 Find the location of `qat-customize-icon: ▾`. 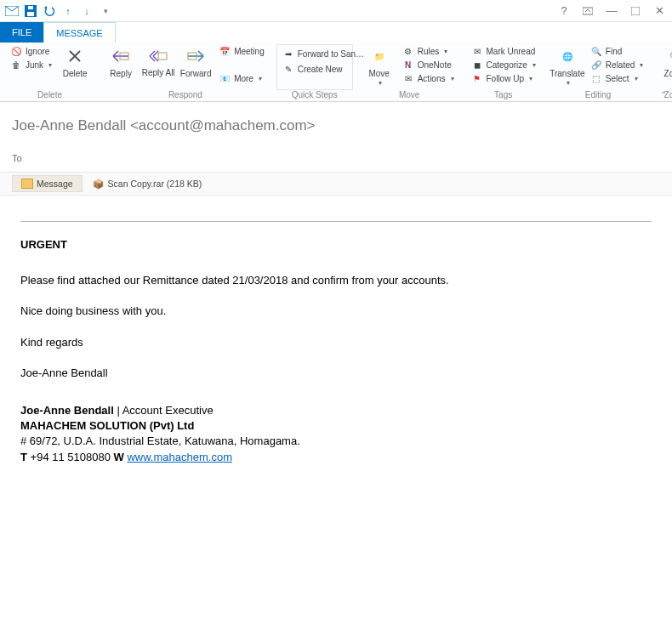

qat-customize-icon: ▾ is located at coordinates (105, 11).